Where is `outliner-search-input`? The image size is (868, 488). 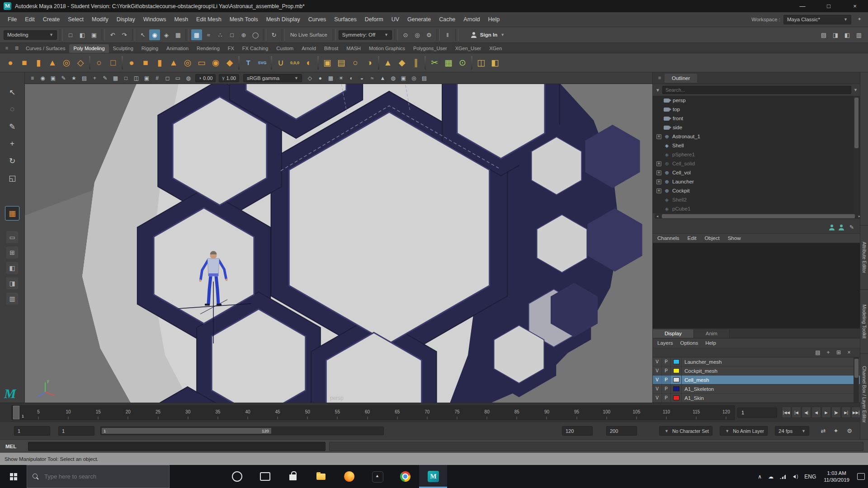
outliner-search-input is located at coordinates (757, 90).